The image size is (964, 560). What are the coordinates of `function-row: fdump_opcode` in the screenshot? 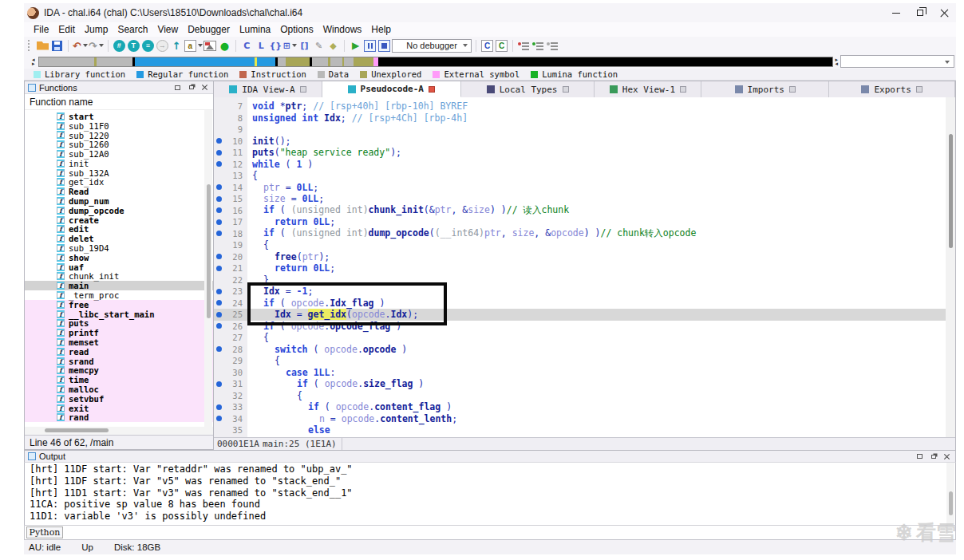 It's located at (119, 211).